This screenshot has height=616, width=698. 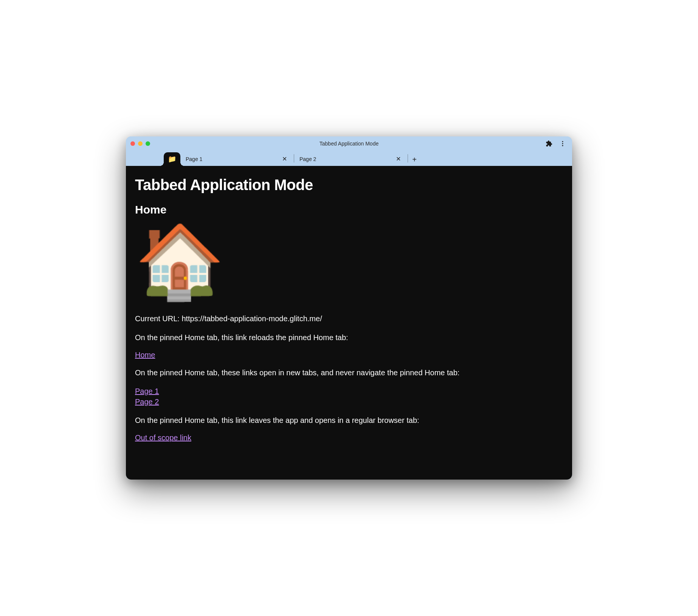 I want to click on house-icon: 🏠, so click(x=349, y=261).